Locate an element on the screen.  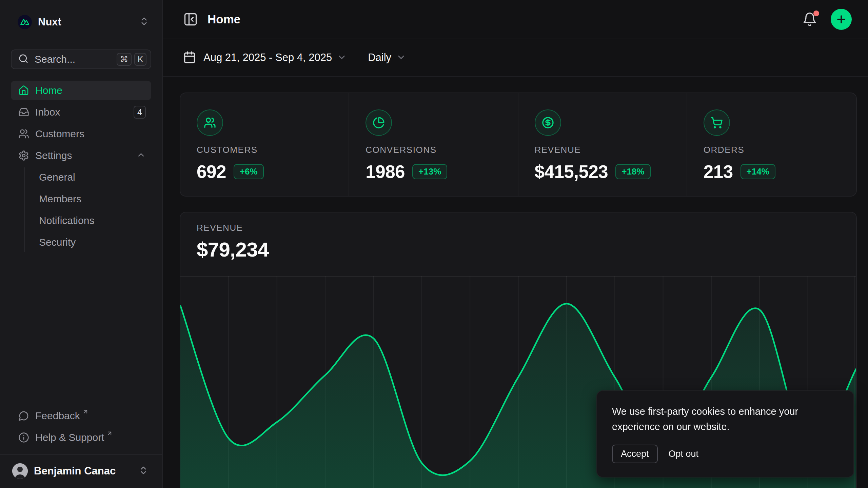
sidebar-item-home: Home is located at coordinates (81, 90).